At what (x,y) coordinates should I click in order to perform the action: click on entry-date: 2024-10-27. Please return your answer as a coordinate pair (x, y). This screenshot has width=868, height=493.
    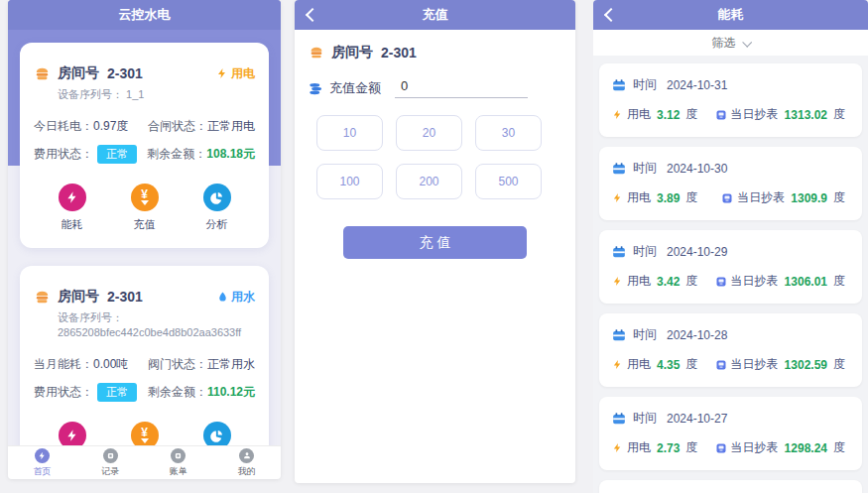
    Looking at the image, I should click on (696, 419).